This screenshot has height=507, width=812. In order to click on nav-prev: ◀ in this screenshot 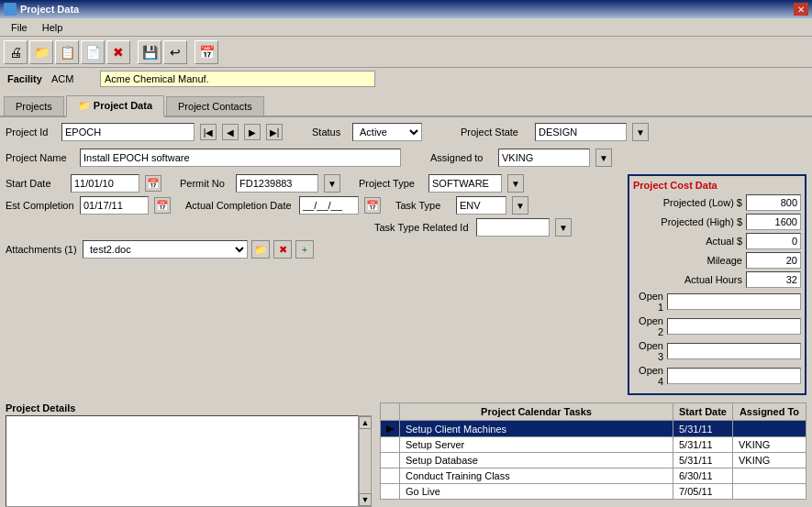, I will do `click(230, 132)`.